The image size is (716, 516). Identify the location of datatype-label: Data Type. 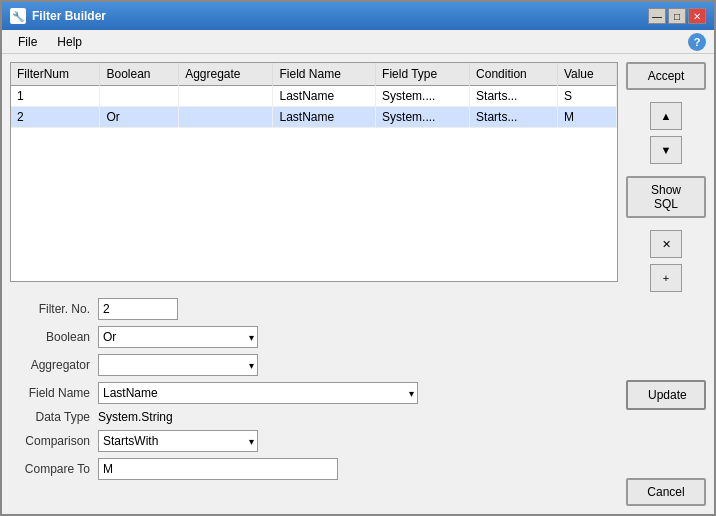
(50, 417).